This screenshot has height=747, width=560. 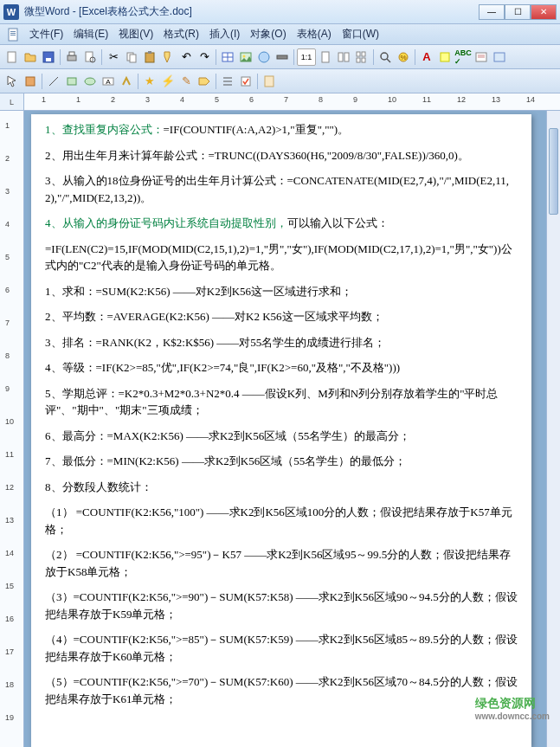 What do you see at coordinates (269, 81) in the screenshot?
I see `properties-icon` at bounding box center [269, 81].